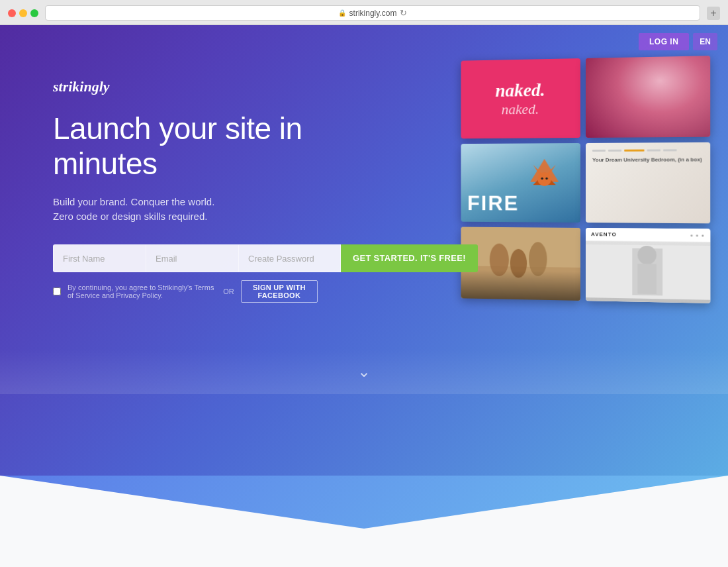 Image resolution: width=728 pixels, height=567 pixels. I want to click on login-button: LOG IN, so click(664, 42).